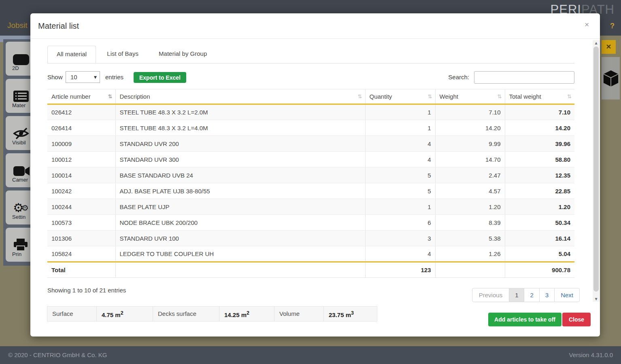 This screenshot has width=621, height=364. What do you see at coordinates (459, 77) in the screenshot?
I see `search-label: Search:` at bounding box center [459, 77].